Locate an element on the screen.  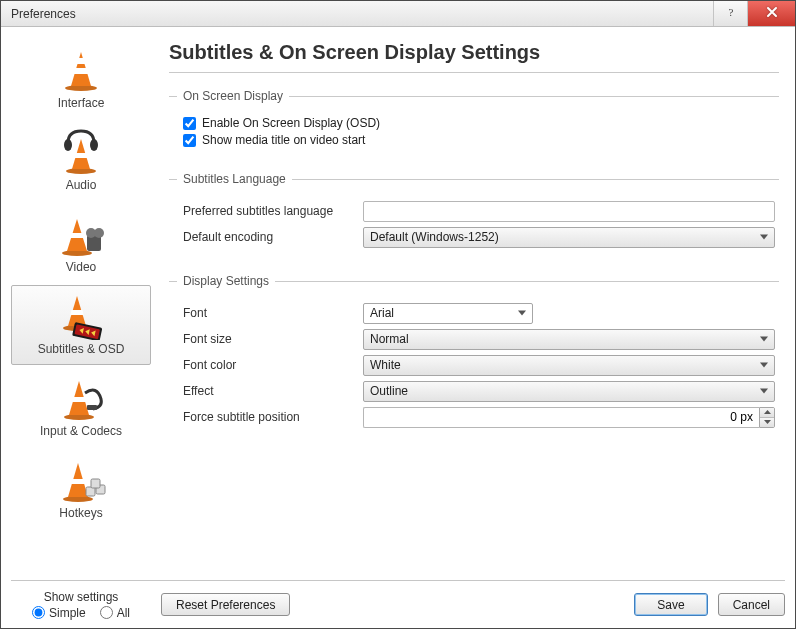
select-font-color-value: White is located at coordinates (386, 365).